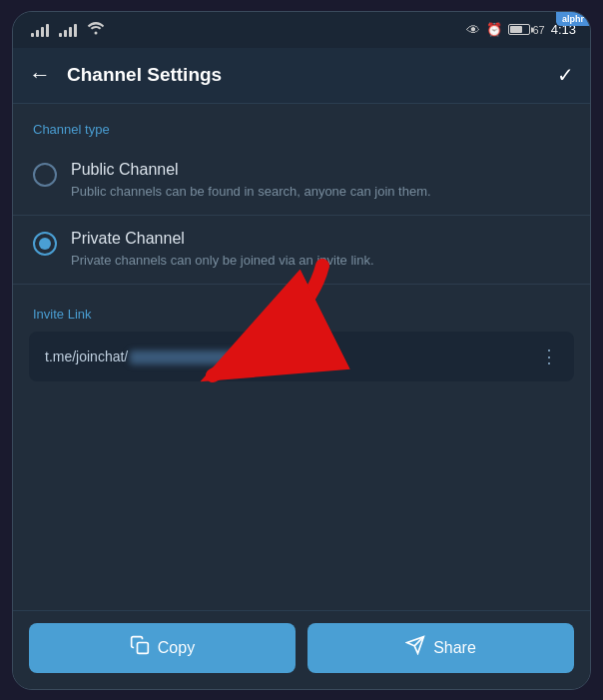 The height and width of the screenshot is (700, 603). I want to click on public-channel-title: Public Channel, so click(320, 170).